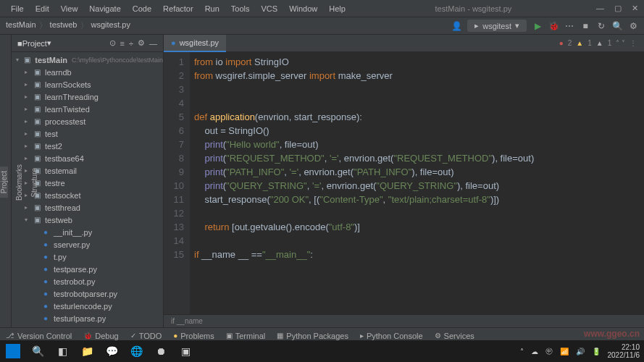 The image size is (644, 362). I want to click on tray-chevron-icon: ˄, so click(522, 352).